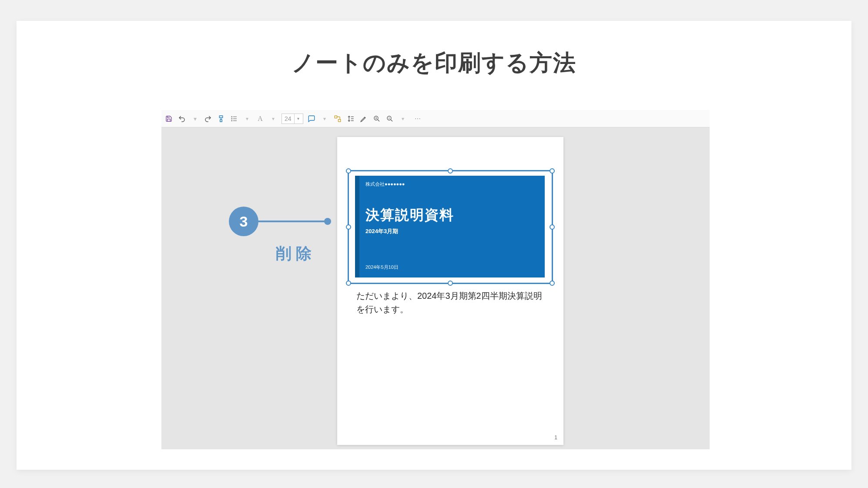 This screenshot has height=488, width=868. What do you see at coordinates (195, 119) in the screenshot?
I see `undo-dropdown-icon: ▾` at bounding box center [195, 119].